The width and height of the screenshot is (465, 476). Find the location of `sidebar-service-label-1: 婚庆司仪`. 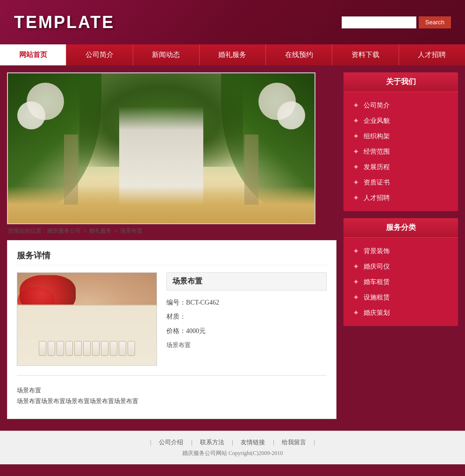

sidebar-service-label-1: 婚庆司仪 is located at coordinates (377, 267).